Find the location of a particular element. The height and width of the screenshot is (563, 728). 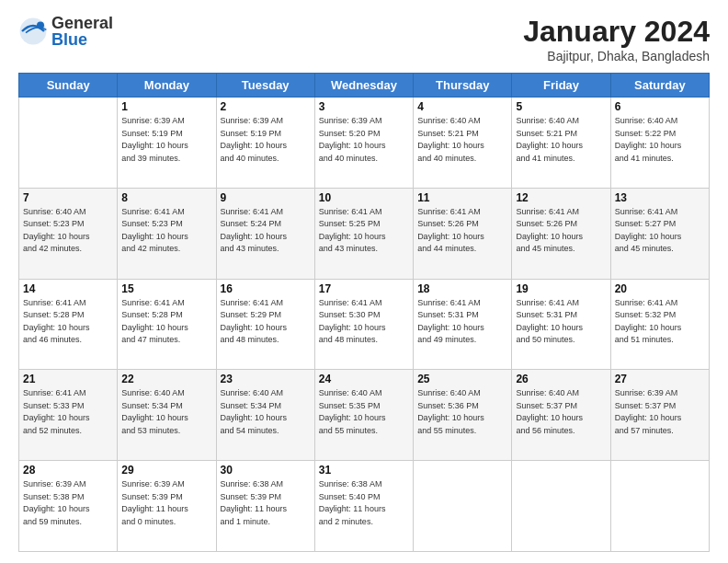

calendar-cell: 21Sunrise: 6:41 AM Sunset: 5:33 PM Dayli… is located at coordinates (68, 416).